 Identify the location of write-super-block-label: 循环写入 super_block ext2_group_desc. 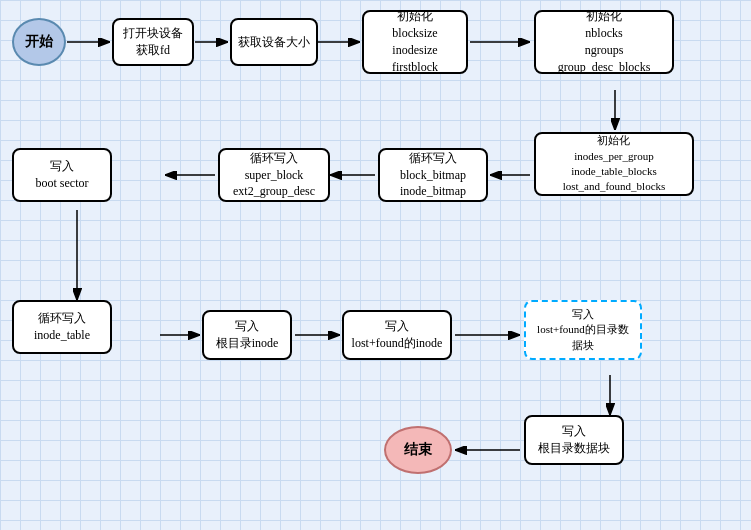
(274, 175).